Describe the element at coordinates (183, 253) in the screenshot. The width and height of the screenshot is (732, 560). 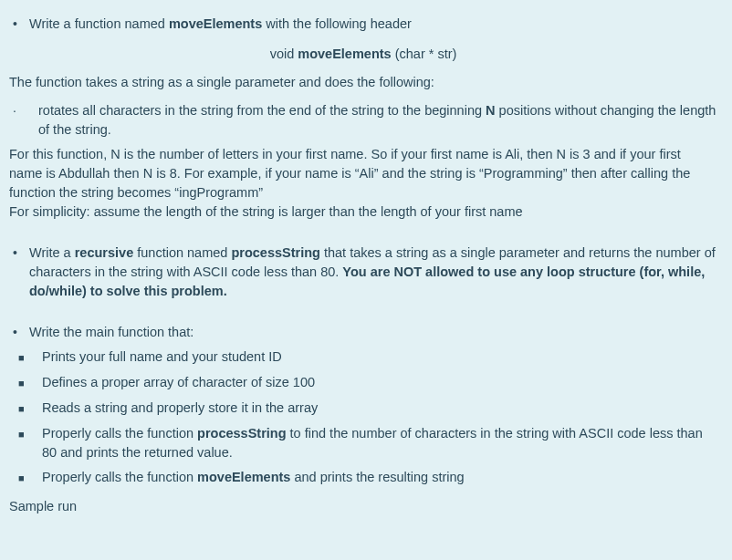
I see `text: function named` at that location.